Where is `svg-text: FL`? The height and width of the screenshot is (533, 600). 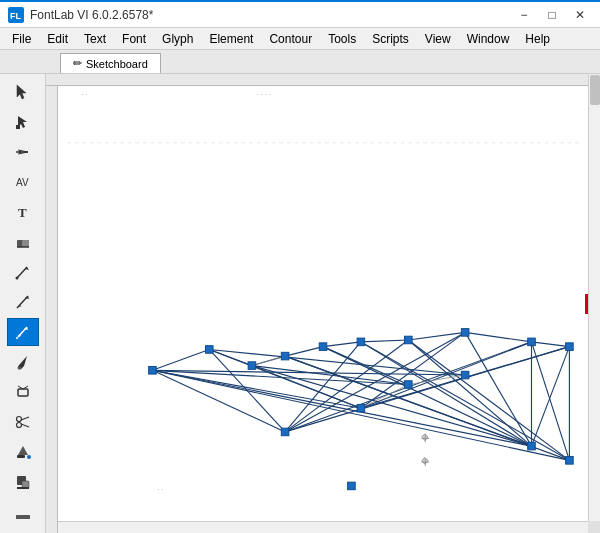 svg-text: FL is located at coordinates (16, 16).